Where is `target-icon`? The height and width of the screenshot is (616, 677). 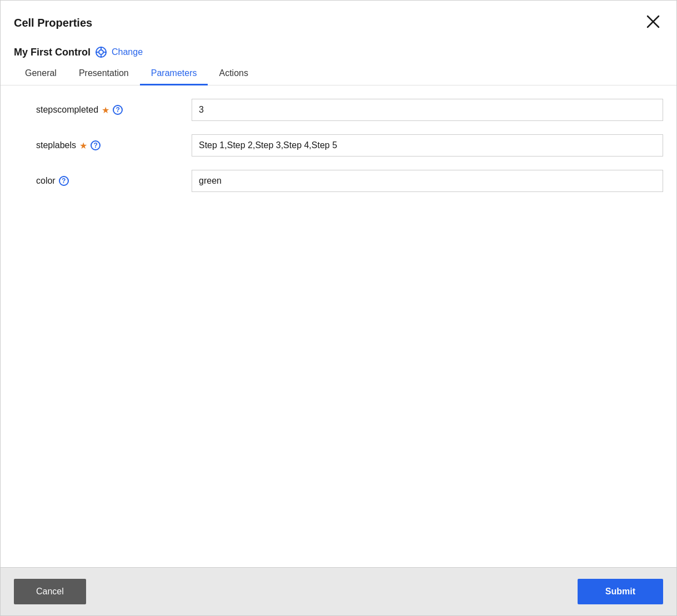
target-icon is located at coordinates (101, 52).